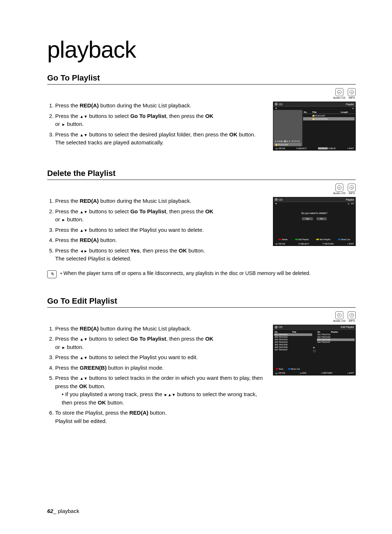  What do you see at coordinates (201, 302) in the screenshot?
I see `section-title: Go To Edit Playlist` at bounding box center [201, 302].